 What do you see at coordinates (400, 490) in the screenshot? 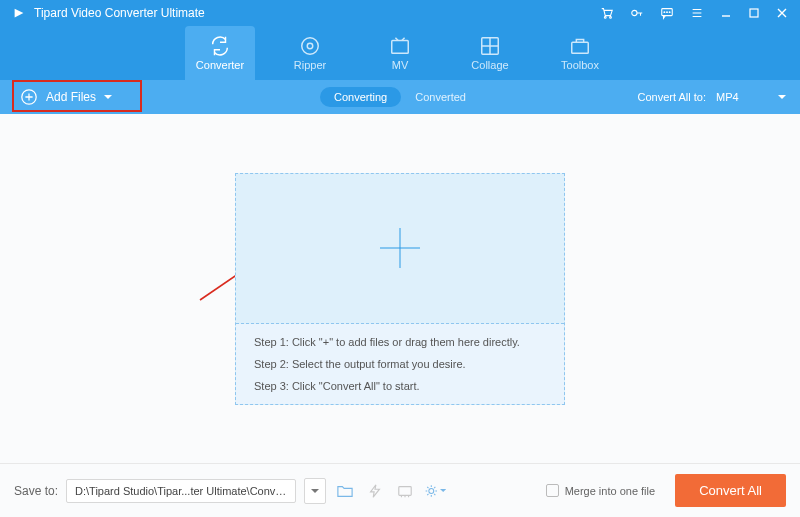
I see `bottom-bar: Save to: D:\Tipard Studio\Tipar...ter Ul…` at bounding box center [400, 490].